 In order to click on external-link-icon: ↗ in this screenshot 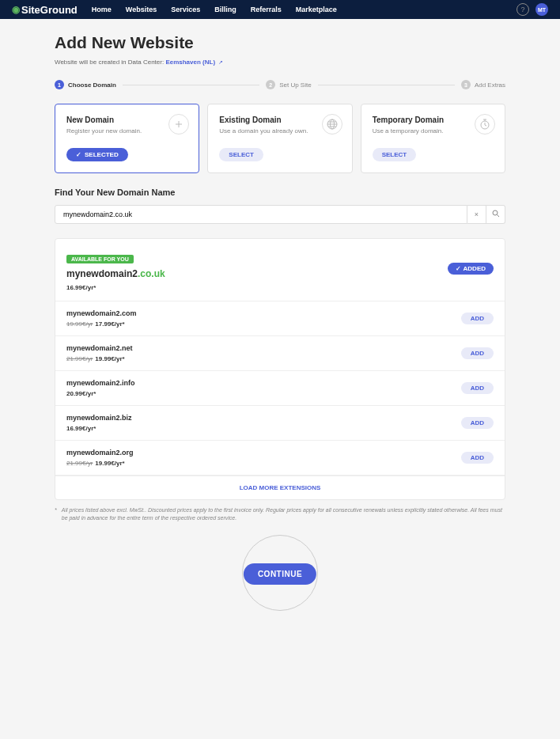, I will do `click(221, 62)`.